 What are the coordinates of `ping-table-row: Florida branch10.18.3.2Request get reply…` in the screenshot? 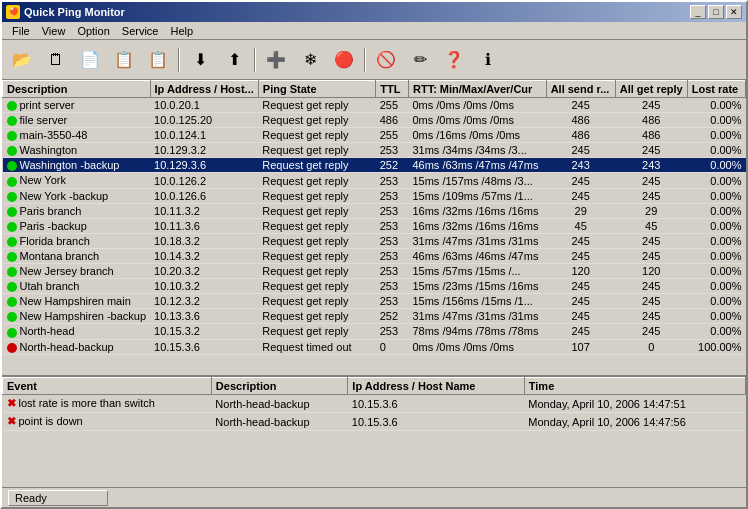 It's located at (374, 240).